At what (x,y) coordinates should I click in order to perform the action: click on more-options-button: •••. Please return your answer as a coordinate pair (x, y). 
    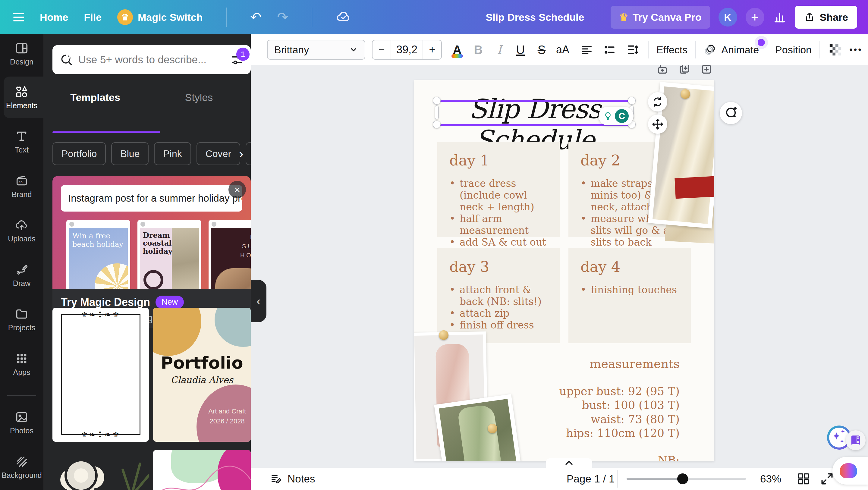
    Looking at the image, I should click on (856, 50).